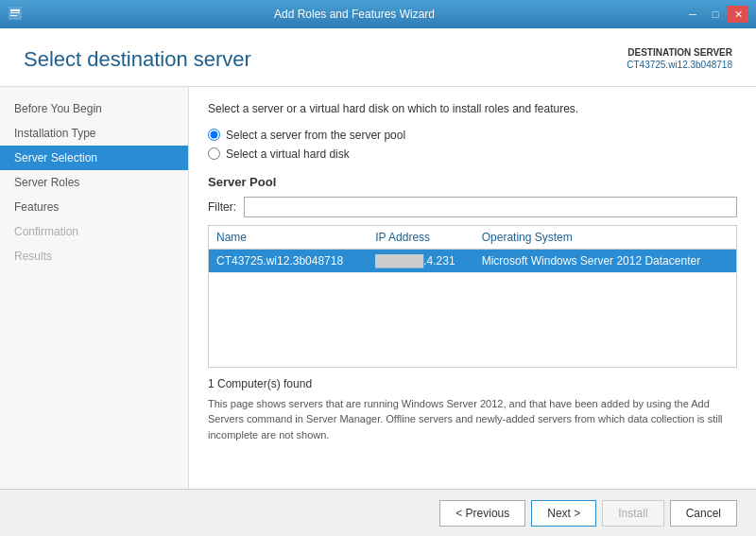 Image resolution: width=756 pixels, height=536 pixels. What do you see at coordinates (490, 207) in the screenshot?
I see `filter-input` at bounding box center [490, 207].